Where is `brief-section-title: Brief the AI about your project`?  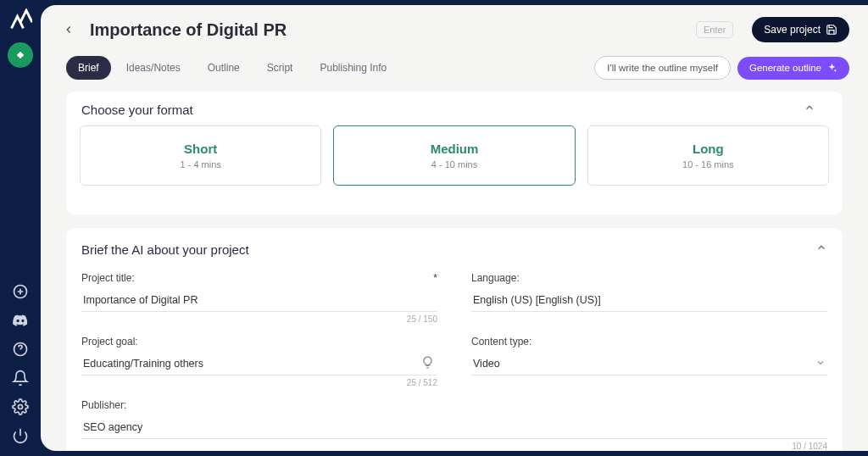
brief-section-title: Brief the AI about your project is located at coordinates (165, 249).